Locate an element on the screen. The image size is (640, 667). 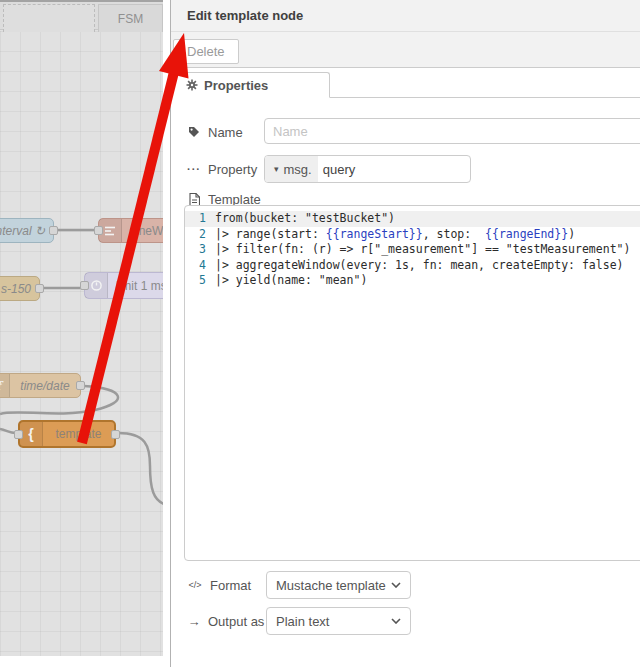
ellipsis-icon: ··· is located at coordinates (194, 169).